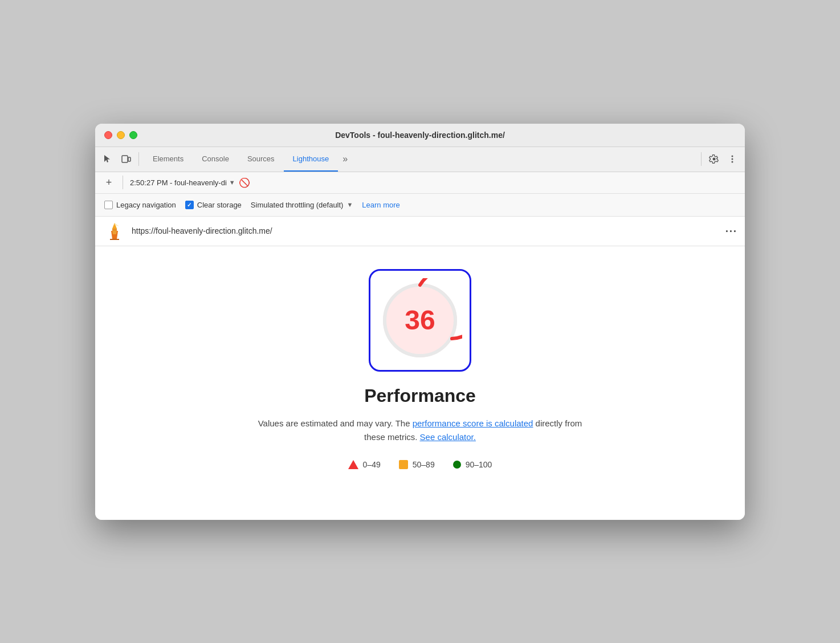 Image resolution: width=840 pixels, height=643 pixels. Describe the element at coordinates (473, 423) in the screenshot. I see `perf-score-link: performance score is calculated` at that location.